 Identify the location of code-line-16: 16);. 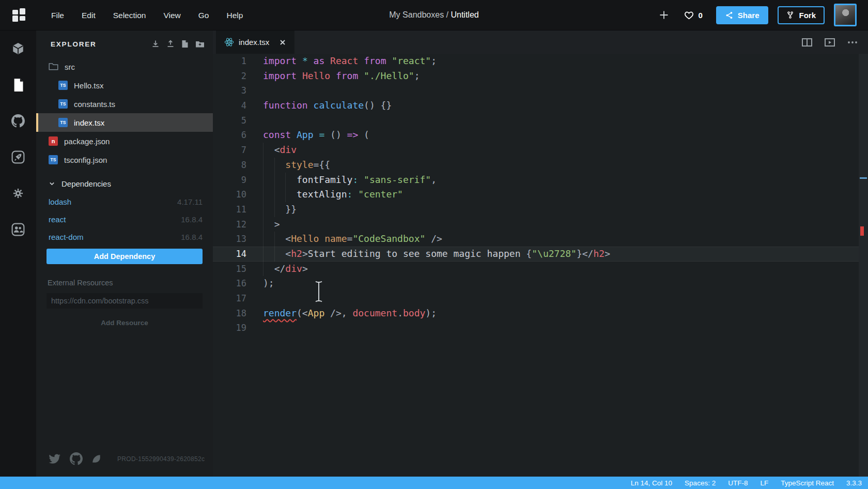
(540, 283).